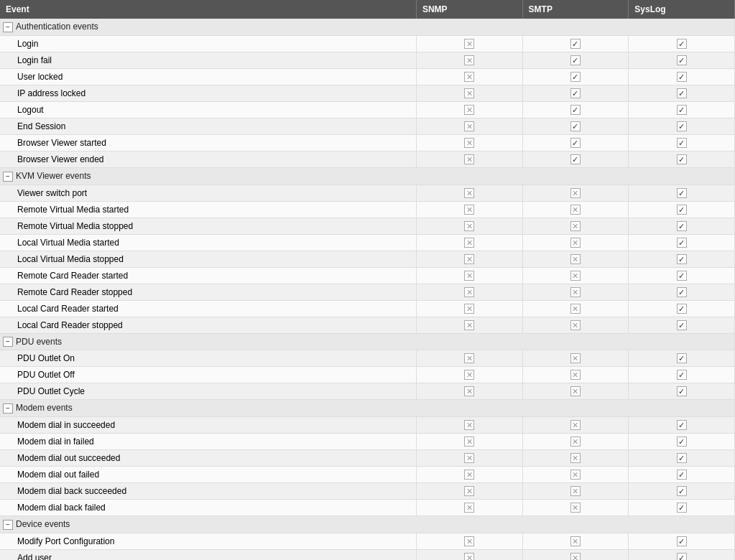  Describe the element at coordinates (45, 408) in the screenshot. I see `category-label: Modem events` at that location.